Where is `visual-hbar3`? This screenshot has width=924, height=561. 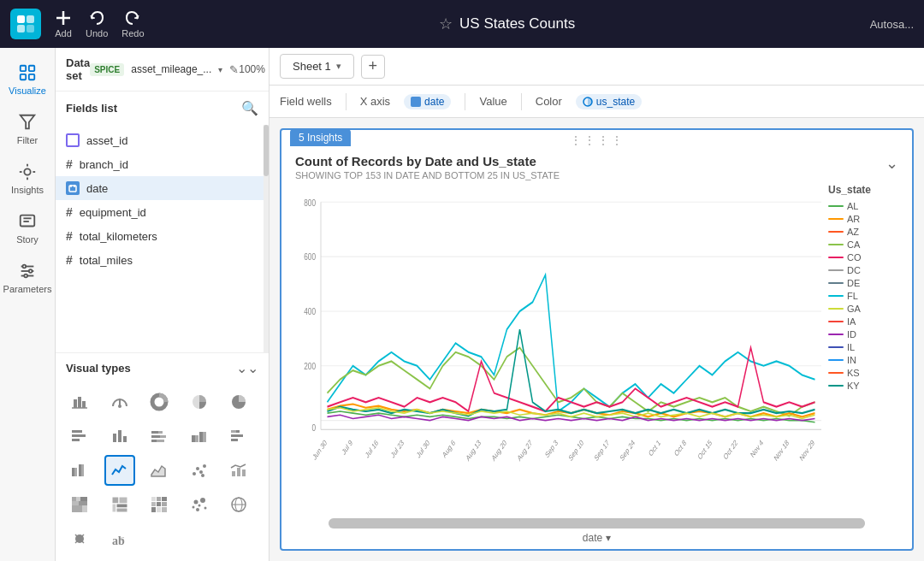
visual-hbar3 is located at coordinates (239, 436).